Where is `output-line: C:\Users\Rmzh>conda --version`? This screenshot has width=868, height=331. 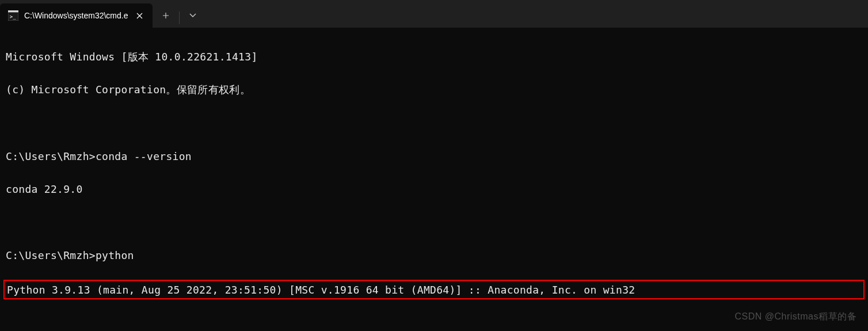
output-line: C:\Users\Rmzh>conda --version is located at coordinates (434, 157).